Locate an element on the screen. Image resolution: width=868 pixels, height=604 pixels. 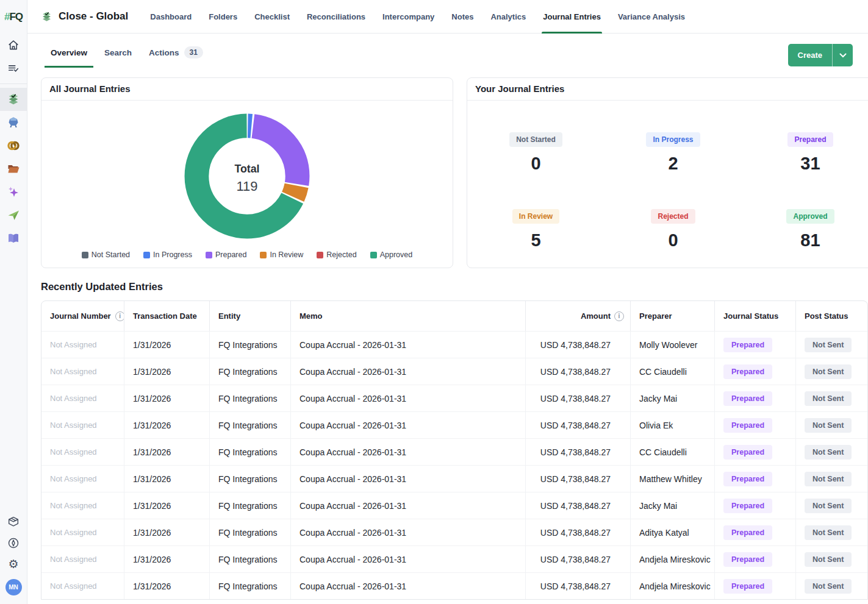
nav-notes: Notes is located at coordinates (462, 17).